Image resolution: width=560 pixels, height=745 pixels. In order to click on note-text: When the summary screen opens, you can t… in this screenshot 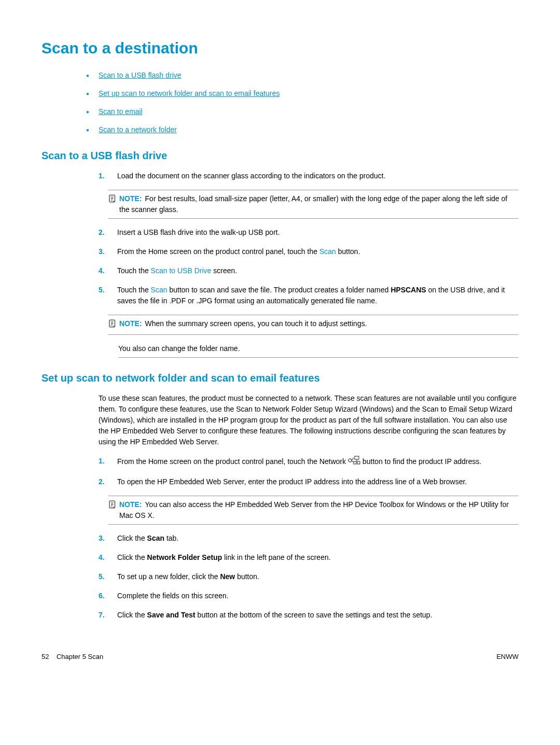, I will do `click(256, 324)`.